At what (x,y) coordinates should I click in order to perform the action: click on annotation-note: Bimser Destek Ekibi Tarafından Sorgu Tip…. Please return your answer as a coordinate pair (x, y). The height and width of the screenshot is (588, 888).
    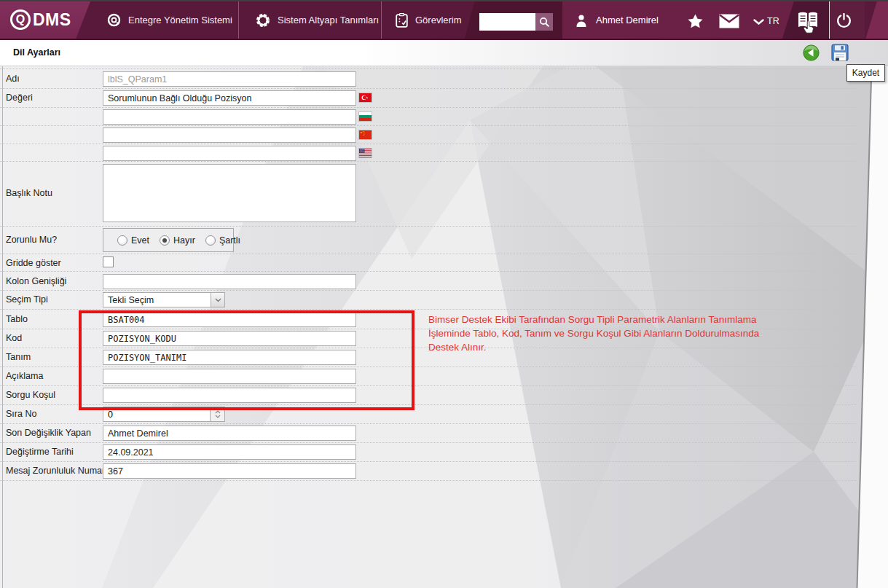
    Looking at the image, I should click on (602, 334).